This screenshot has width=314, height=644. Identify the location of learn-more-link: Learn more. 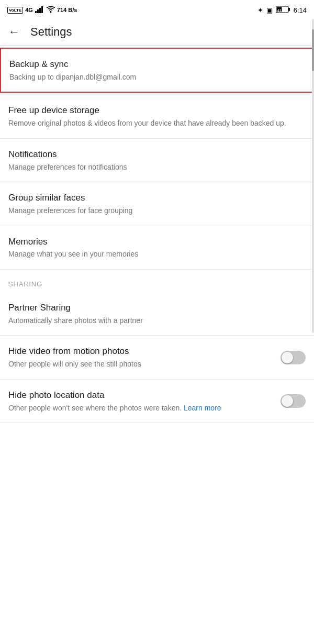
(203, 408).